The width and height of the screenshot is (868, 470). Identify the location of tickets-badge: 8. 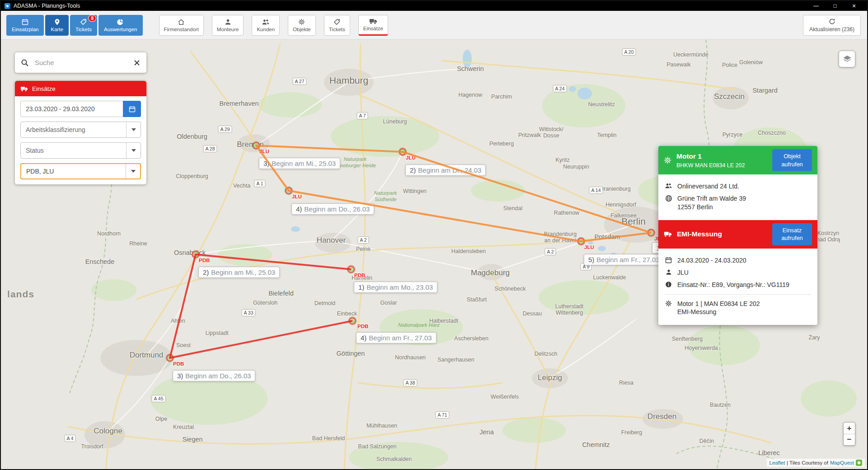
(92, 18).